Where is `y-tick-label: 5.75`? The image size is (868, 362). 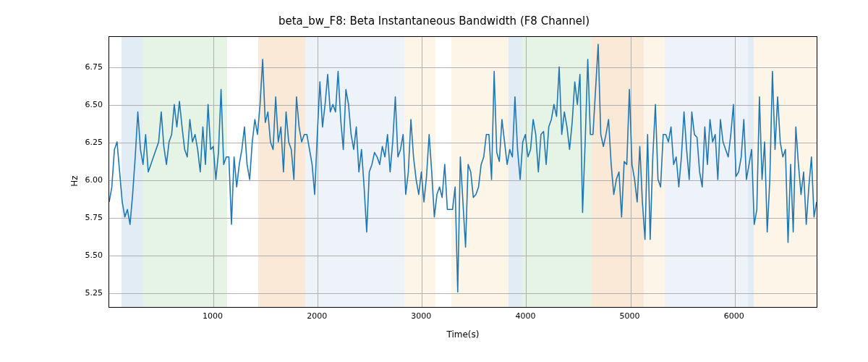
y-tick-label: 5.75 is located at coordinates (85, 217).